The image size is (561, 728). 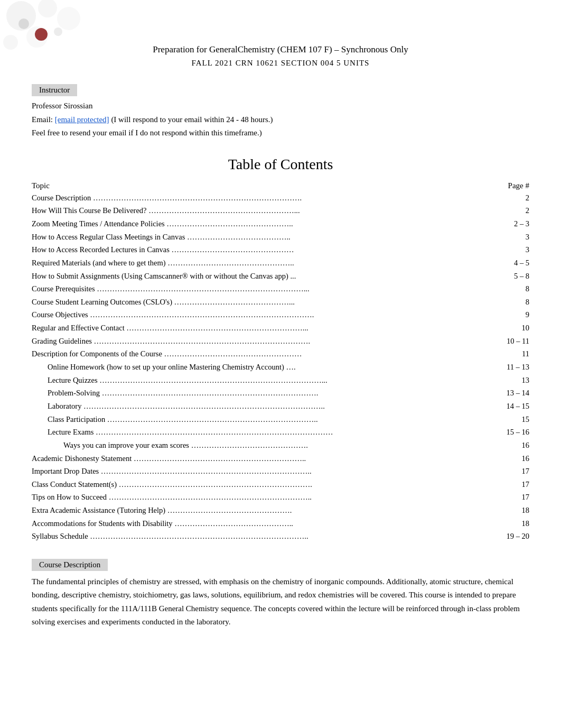 I want to click on toc-topic-cell: Ways you can improve your exam scores ………, so click(x=259, y=445).